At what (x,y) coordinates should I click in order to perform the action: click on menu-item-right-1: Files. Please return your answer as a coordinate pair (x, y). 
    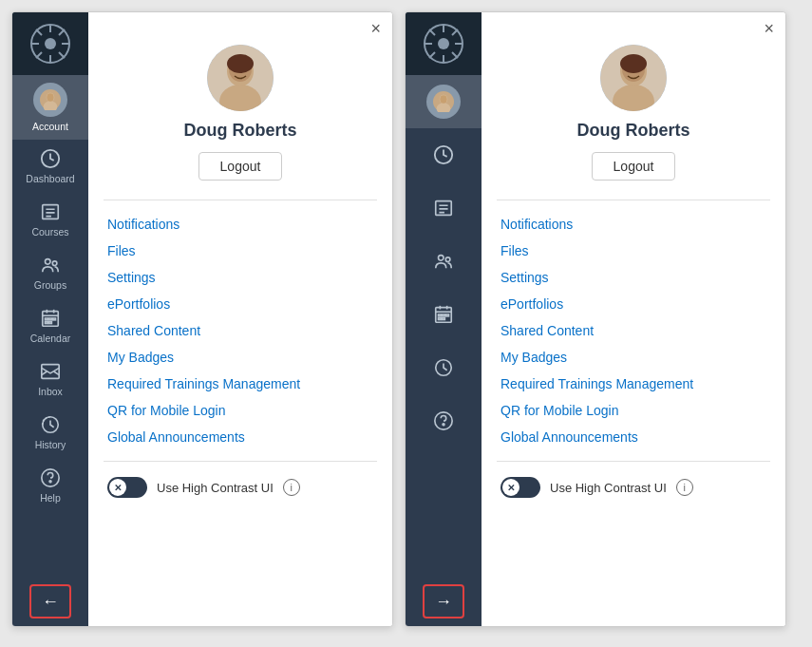
    Looking at the image, I should click on (633, 251).